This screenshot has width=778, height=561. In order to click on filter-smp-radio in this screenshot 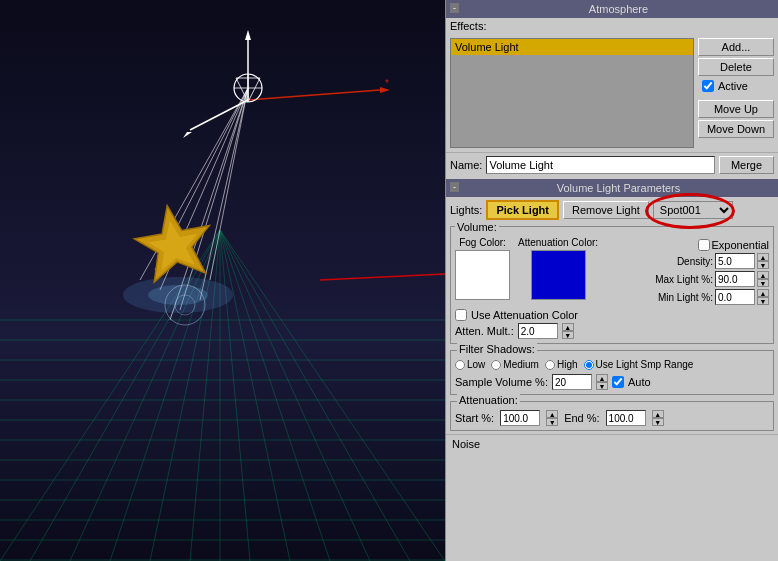, I will do `click(589, 365)`.